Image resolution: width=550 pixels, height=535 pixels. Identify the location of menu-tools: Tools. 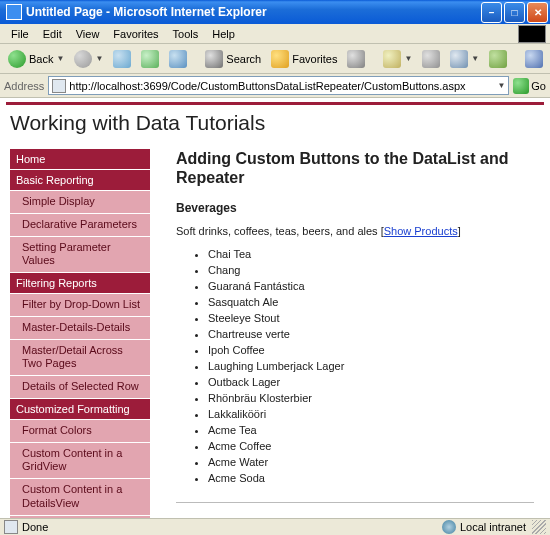
(186, 34).